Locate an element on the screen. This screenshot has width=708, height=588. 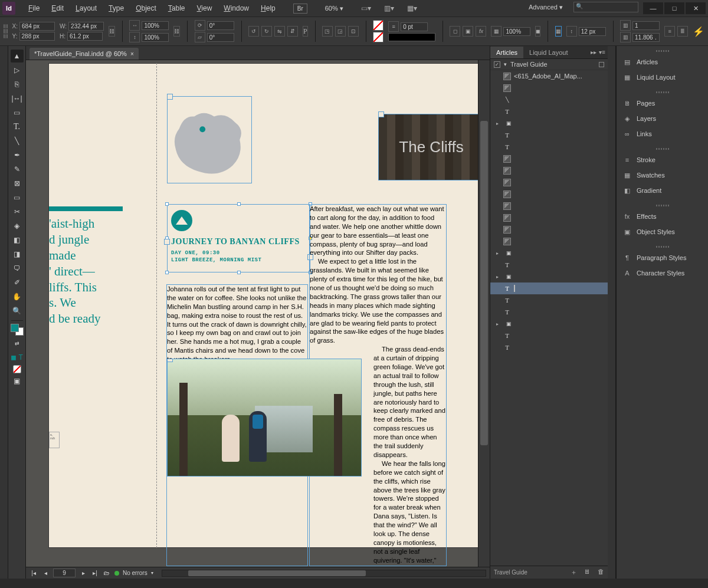
next-page-button: ▸ is located at coordinates (83, 573).